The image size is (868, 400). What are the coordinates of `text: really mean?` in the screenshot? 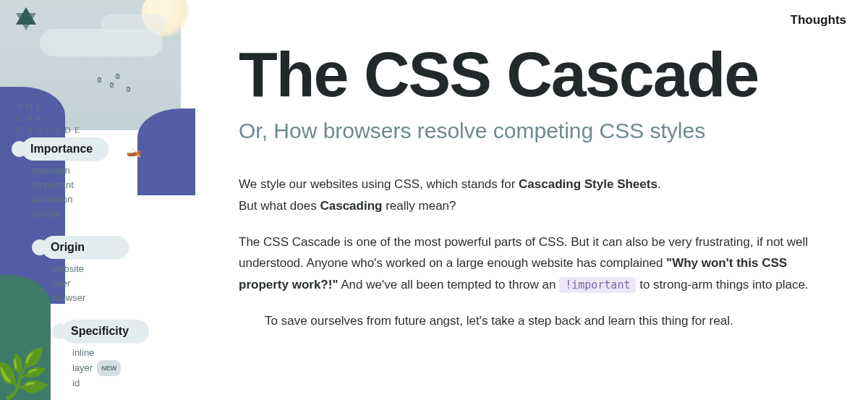 It's located at (419, 205).